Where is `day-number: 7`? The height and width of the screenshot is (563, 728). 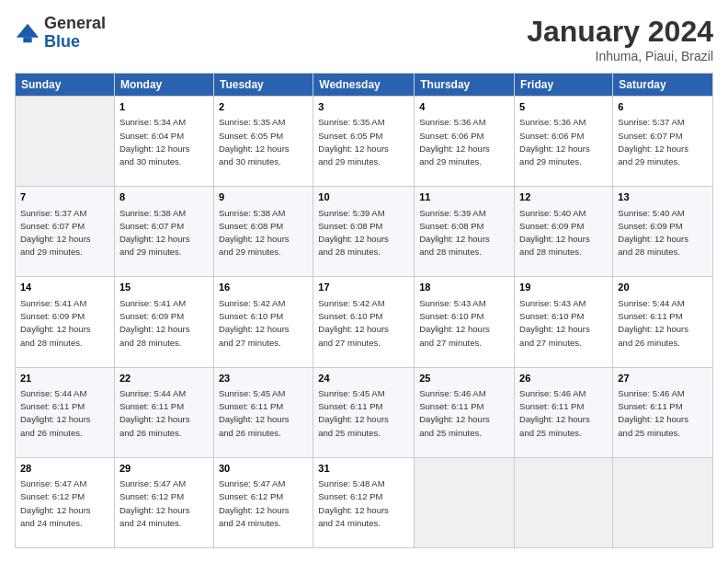 day-number: 7 is located at coordinates (64, 197).